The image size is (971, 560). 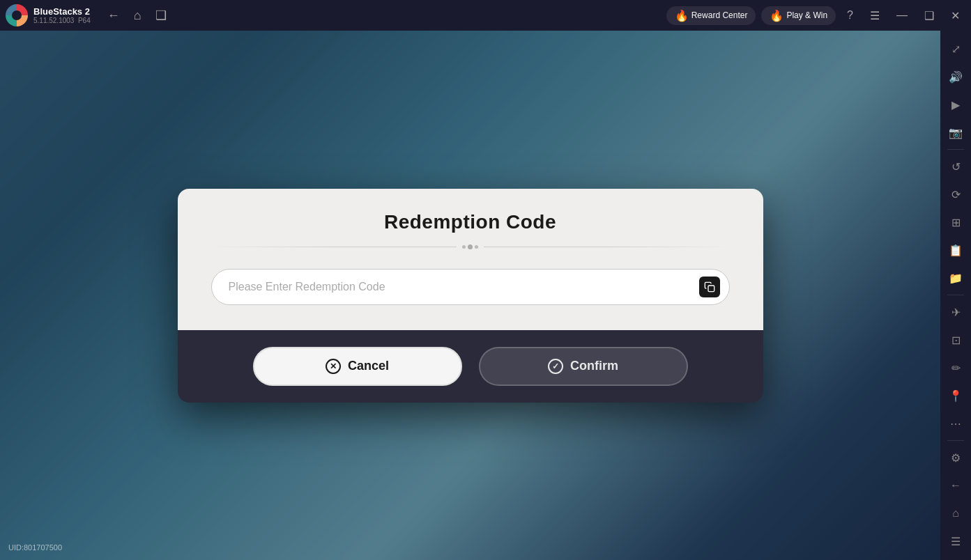 What do you see at coordinates (358, 366) in the screenshot?
I see `cancel-button: ✕ Cancel` at bounding box center [358, 366].